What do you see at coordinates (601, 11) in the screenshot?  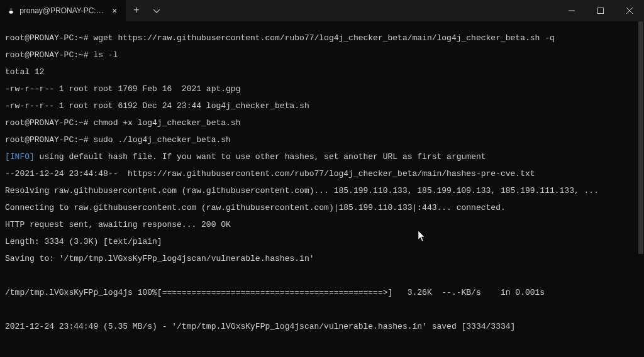 I see `maximize-button` at bounding box center [601, 11].